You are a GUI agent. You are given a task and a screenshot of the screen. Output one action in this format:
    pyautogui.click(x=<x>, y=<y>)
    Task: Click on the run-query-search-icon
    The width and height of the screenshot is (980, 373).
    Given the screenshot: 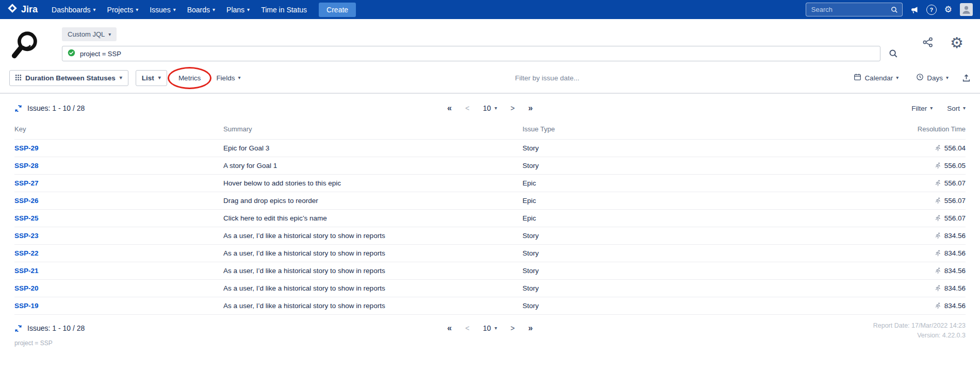 What is the action you would take?
    pyautogui.click(x=893, y=54)
    